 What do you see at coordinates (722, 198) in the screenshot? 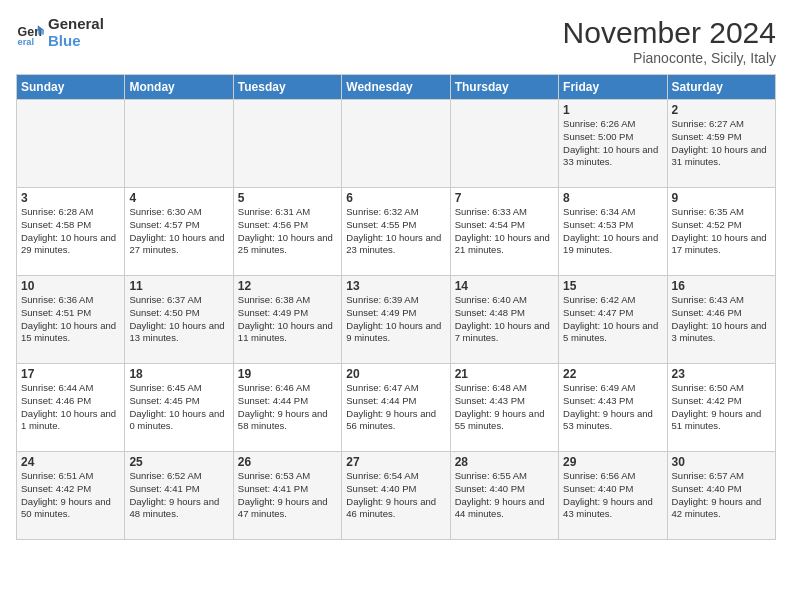
I see `day-number: 9` at bounding box center [722, 198].